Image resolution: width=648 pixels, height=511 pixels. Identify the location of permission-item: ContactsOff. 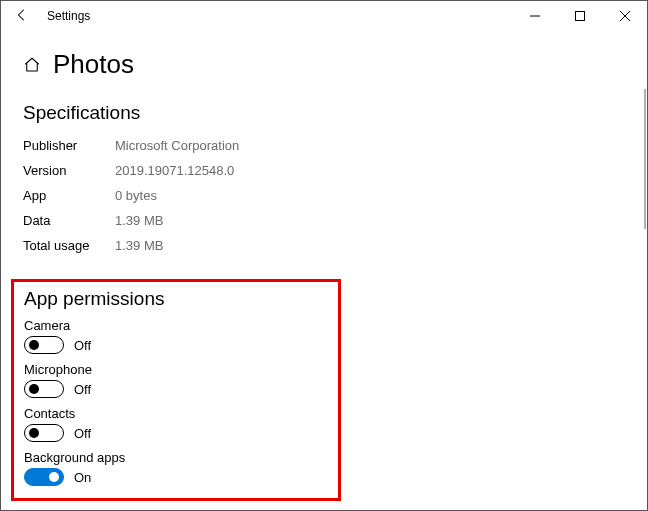
(176, 424).